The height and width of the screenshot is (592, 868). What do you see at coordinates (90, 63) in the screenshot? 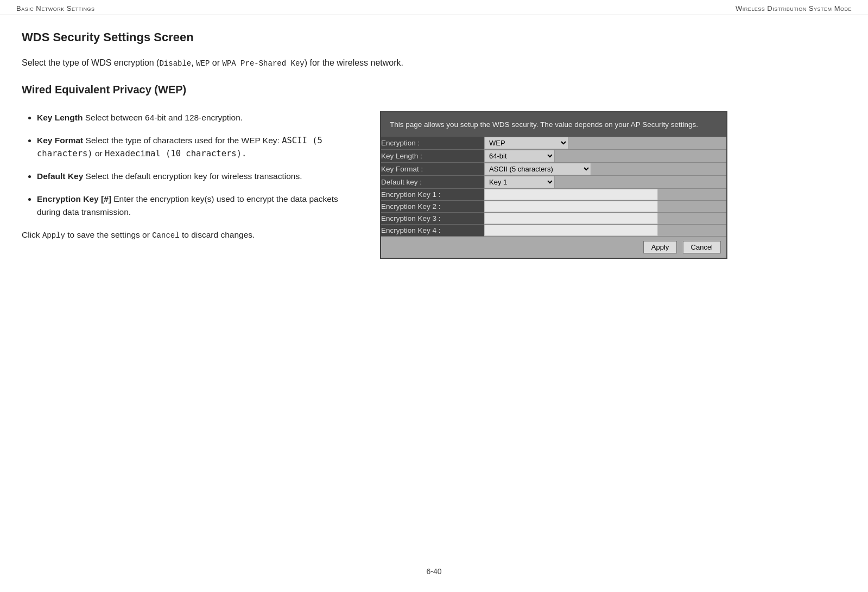
I see `intro-before: Select the type of WDS encryption (` at bounding box center [90, 63].